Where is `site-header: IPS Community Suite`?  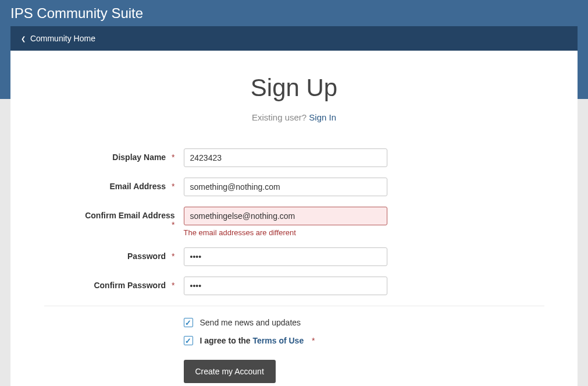 site-header: IPS Community Suite is located at coordinates (294, 13).